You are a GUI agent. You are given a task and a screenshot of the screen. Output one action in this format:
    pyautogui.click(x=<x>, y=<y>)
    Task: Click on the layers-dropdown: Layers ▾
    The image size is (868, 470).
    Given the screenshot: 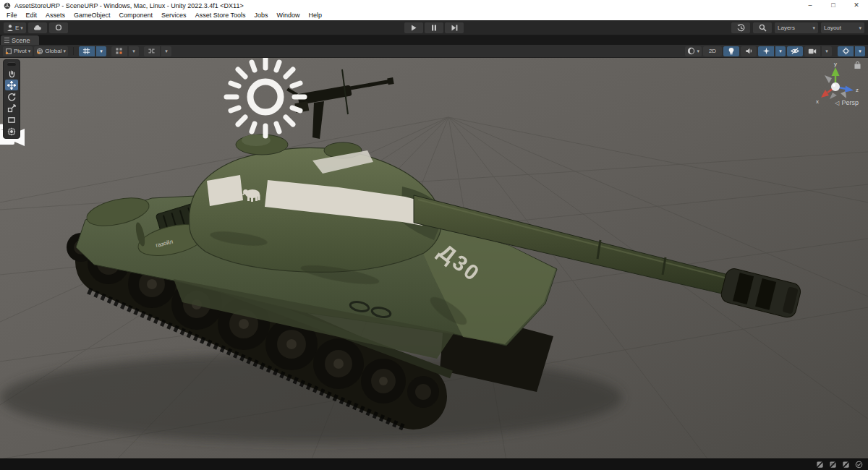 What is the action you would take?
    pyautogui.click(x=796, y=27)
    